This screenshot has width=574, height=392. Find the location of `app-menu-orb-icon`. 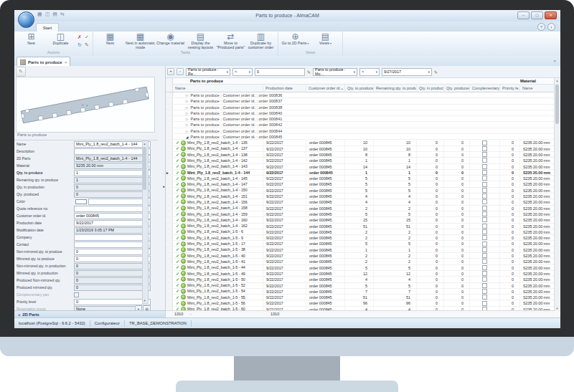

app-menu-orb-icon is located at coordinates (26, 20).